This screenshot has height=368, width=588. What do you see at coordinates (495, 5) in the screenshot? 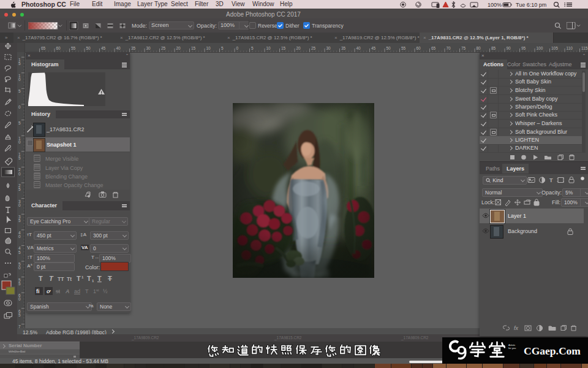
I see `svg-text: 100%` at bounding box center [495, 5].